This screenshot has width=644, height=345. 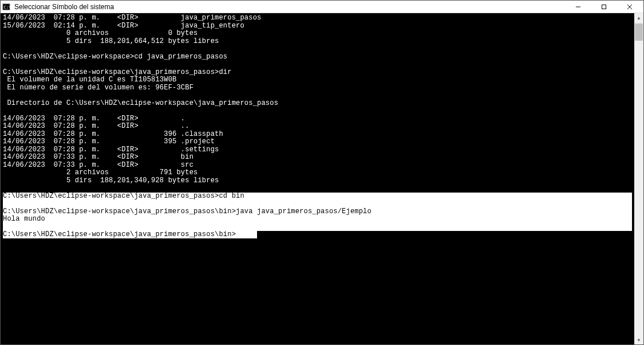 I want to click on terminal-line: 14/06/2023 07:33 p. m. <DIR> src, so click(x=322, y=166).